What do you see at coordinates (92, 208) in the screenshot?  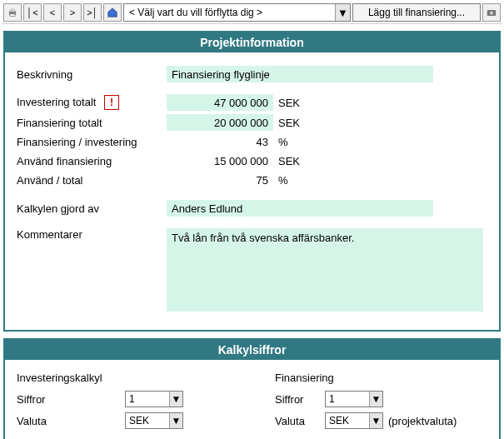 I see `kalkyl-av-label: Kalkylen gjord av` at bounding box center [92, 208].